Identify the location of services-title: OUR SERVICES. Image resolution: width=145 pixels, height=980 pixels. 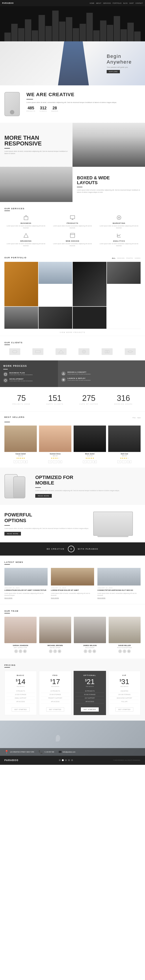
(72, 208).